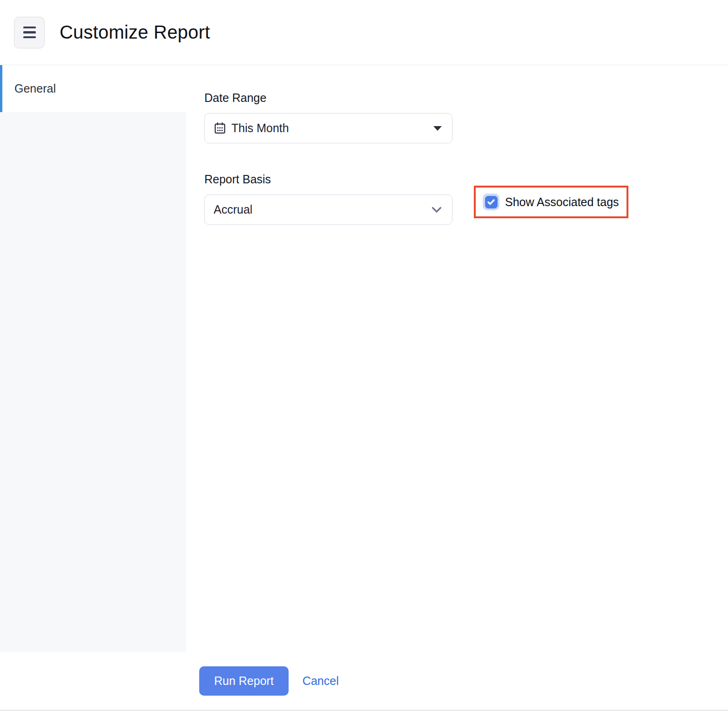 The width and height of the screenshot is (728, 711). What do you see at coordinates (364, 681) in the screenshot?
I see `footer: Run Report Cancel` at bounding box center [364, 681].